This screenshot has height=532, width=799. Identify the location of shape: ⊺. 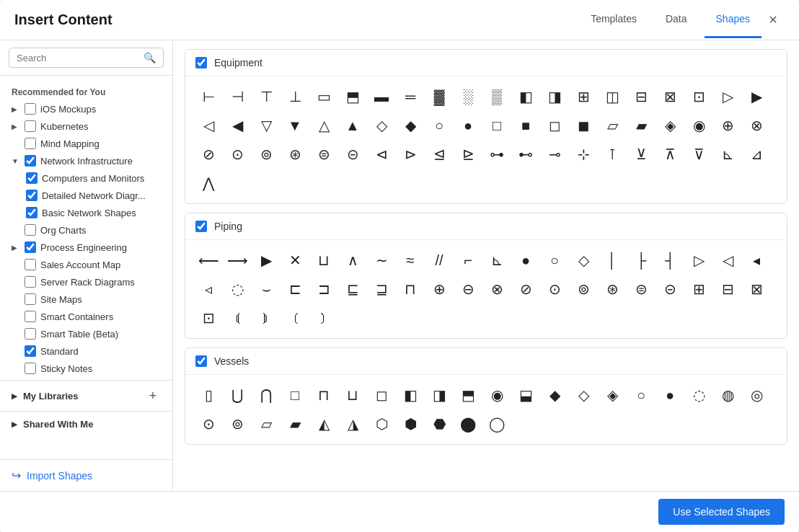
(612, 154).